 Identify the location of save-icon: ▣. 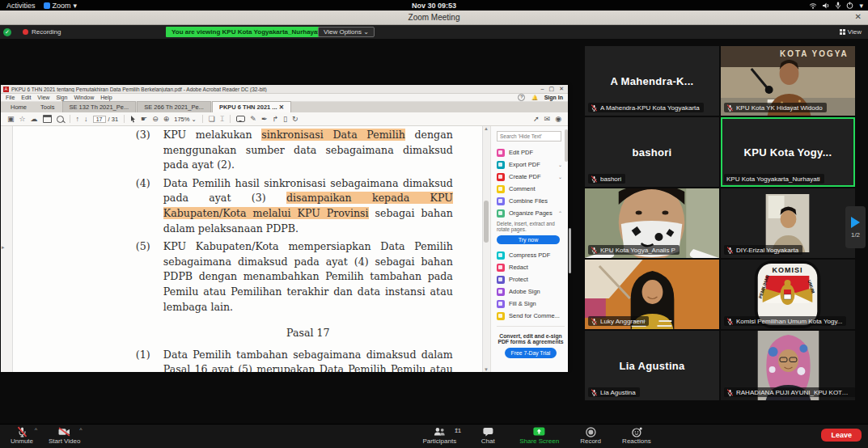
(11, 119).